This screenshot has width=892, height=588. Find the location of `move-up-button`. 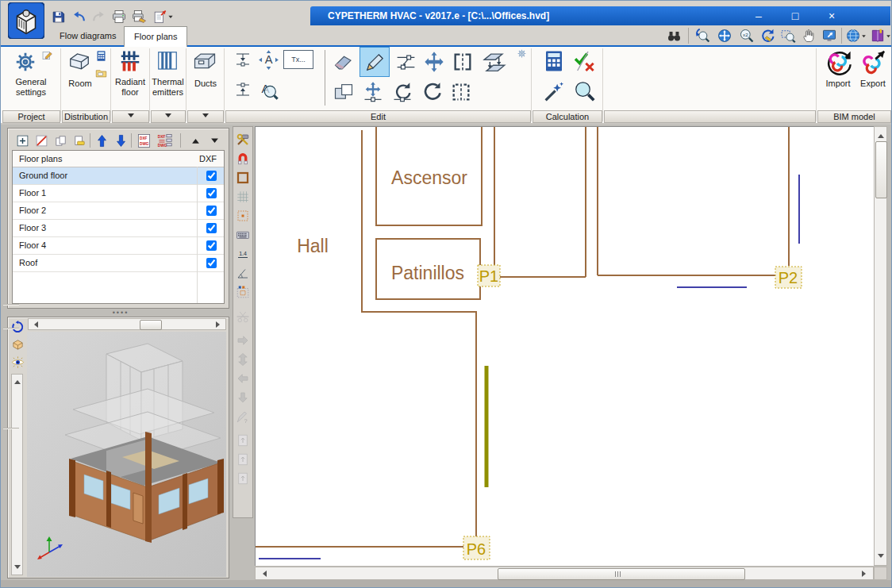

move-up-button is located at coordinates (102, 140).